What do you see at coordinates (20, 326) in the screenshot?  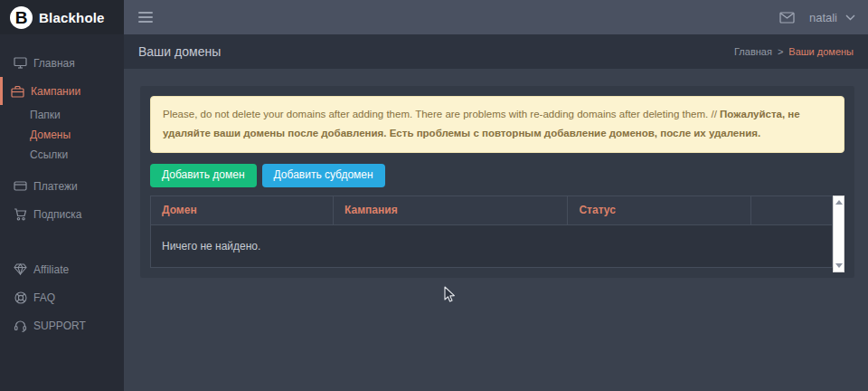 I see `headset-icon` at bounding box center [20, 326].